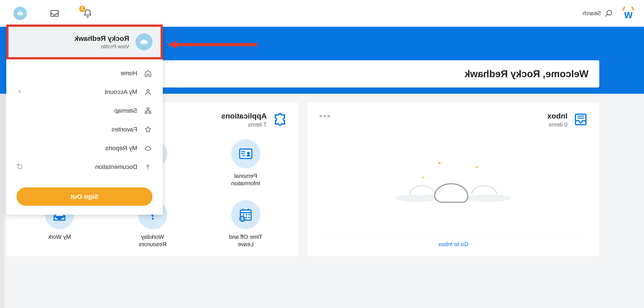 The height and width of the screenshot is (308, 644). What do you see at coordinates (246, 179) in the screenshot?
I see `app-label: Personal Information` at bounding box center [246, 179].